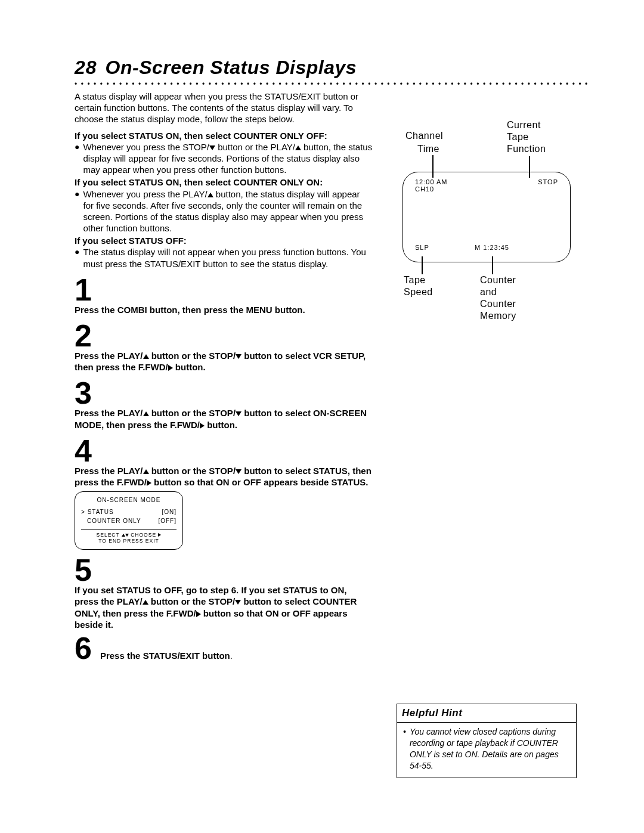  What do you see at coordinates (167, 521) in the screenshot?
I see `panel-counter-value: [OFF]` at bounding box center [167, 521].